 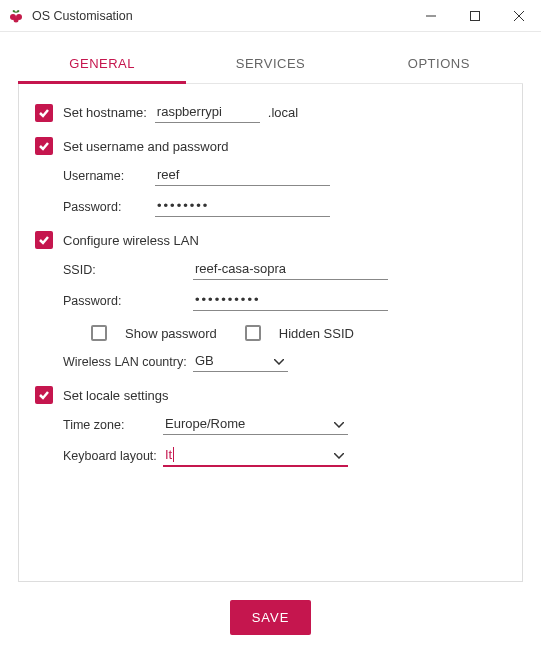 What do you see at coordinates (256, 424) in the screenshot?
I see `tz-select: Europe/Rome` at bounding box center [256, 424].